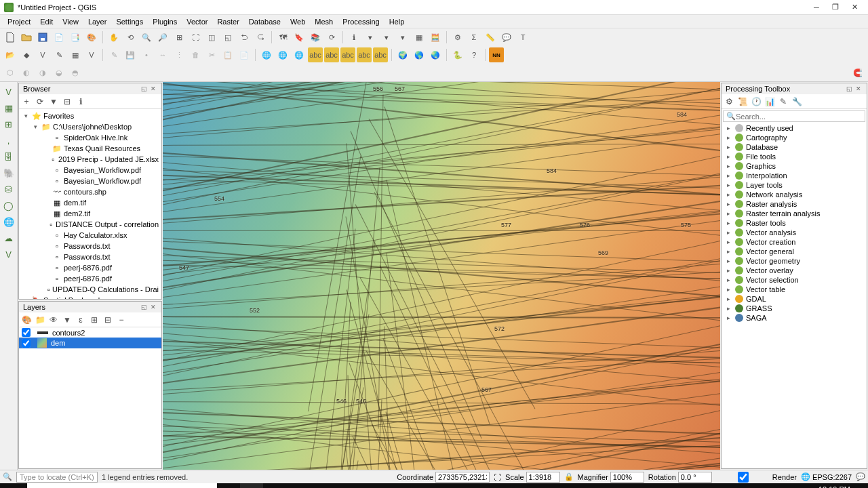  What do you see at coordinates (130, 37) in the screenshot?
I see `pan-to-selection-button: ⟲` at bounding box center [130, 37].